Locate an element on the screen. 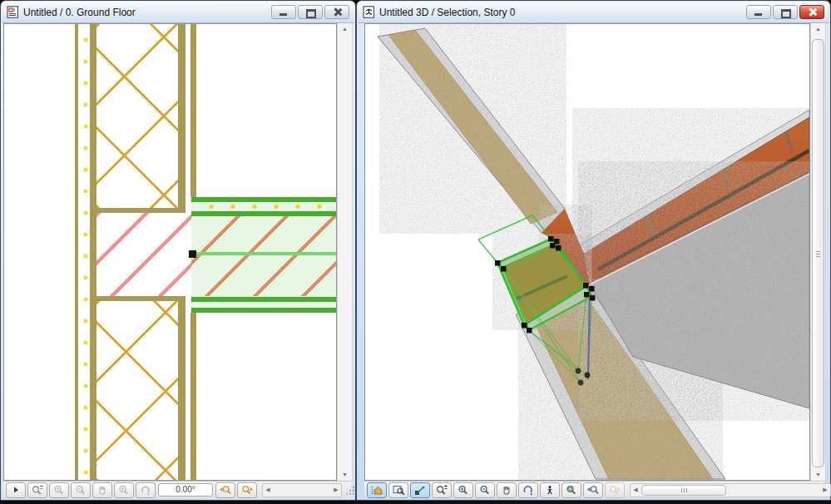  flyout-button is located at coordinates (16, 491).